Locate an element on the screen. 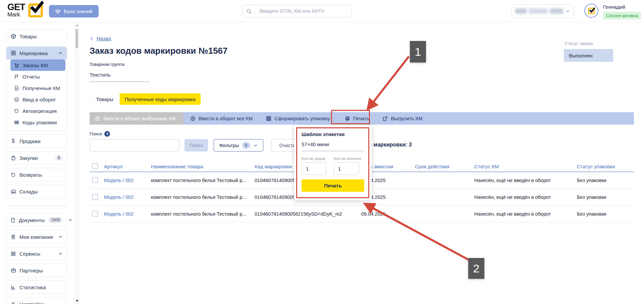  sidebar-item-received-km: Полученные КМ is located at coordinates (38, 88).